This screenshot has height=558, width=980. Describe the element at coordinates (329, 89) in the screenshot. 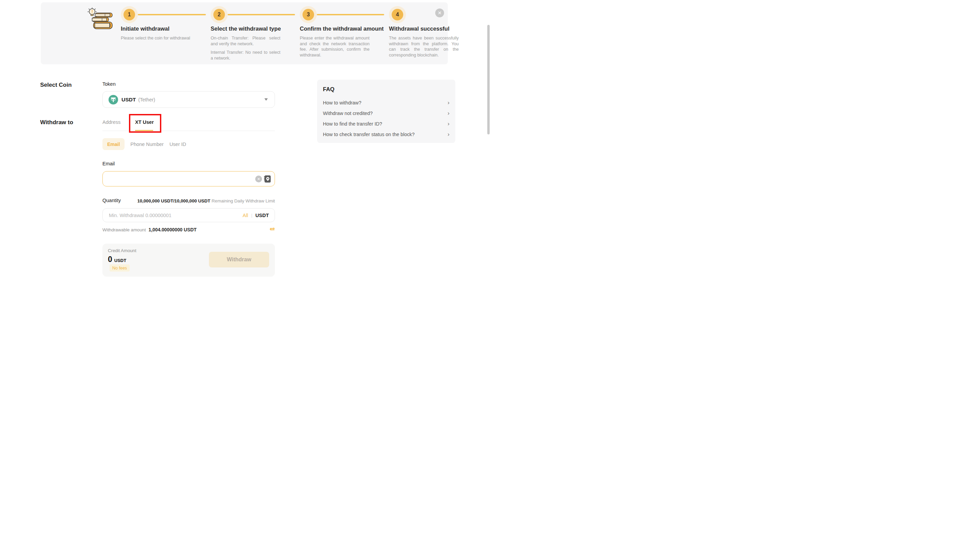

I see `faq-title: FAQ` at that location.